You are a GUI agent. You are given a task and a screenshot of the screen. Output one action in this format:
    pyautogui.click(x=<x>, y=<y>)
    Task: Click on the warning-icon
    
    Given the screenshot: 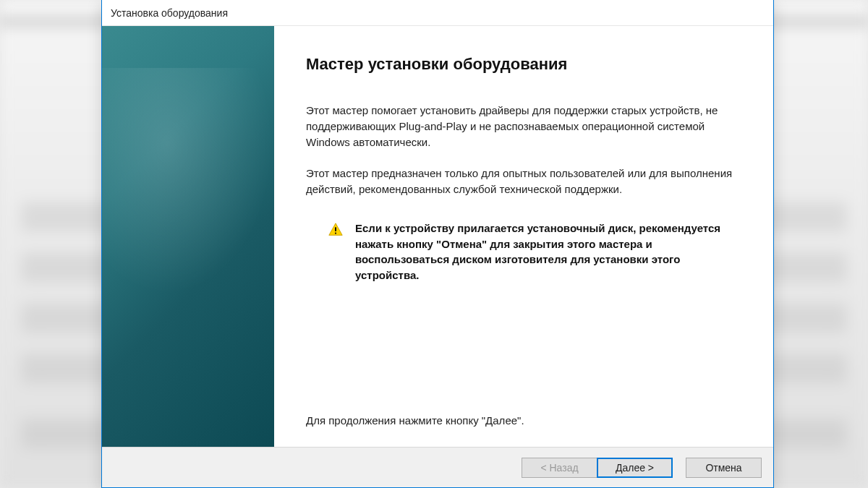 What is the action you would take?
    pyautogui.click(x=336, y=230)
    